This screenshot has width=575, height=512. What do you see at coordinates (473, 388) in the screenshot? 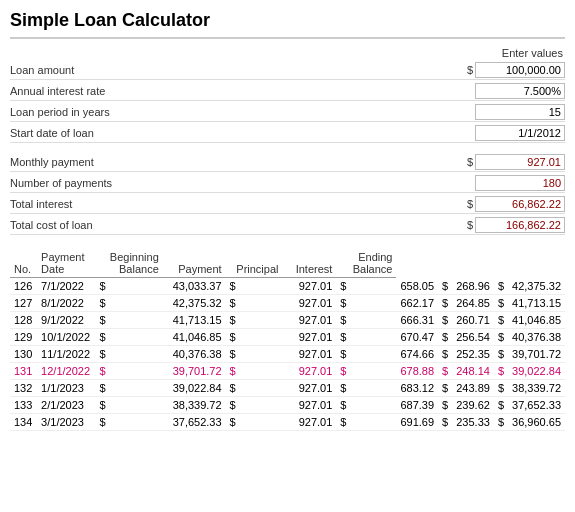
I see `cell-interest: 243.89` at bounding box center [473, 388].